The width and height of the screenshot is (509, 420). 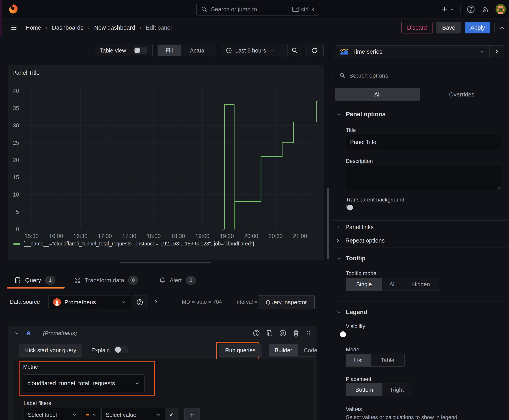 I want to click on panel-links-section: Panel links, so click(x=421, y=227).